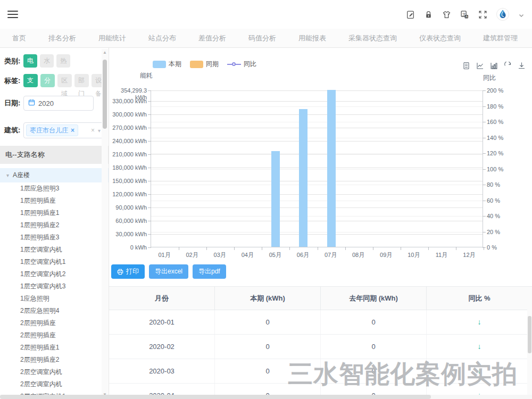  Describe the element at coordinates (447, 15) in the screenshot. I see `theme-shirt-icon` at that location.